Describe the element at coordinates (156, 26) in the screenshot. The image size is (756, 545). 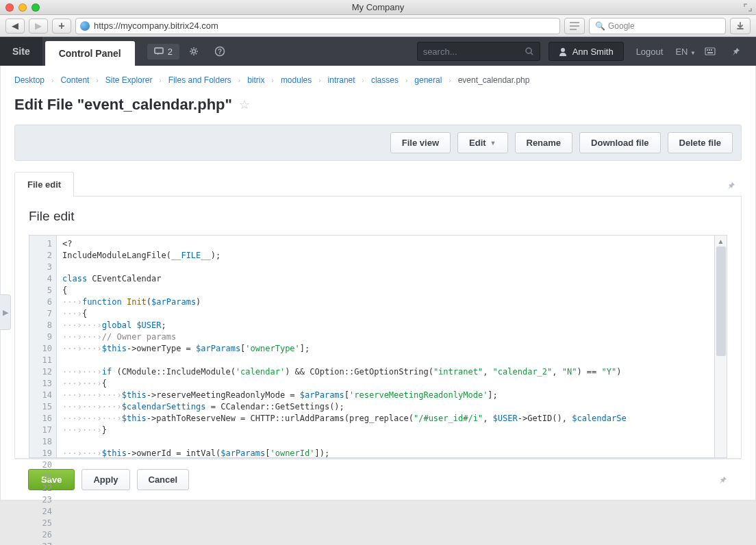
I see `url-text: https://mycompany.bitrix24.com` at that location.